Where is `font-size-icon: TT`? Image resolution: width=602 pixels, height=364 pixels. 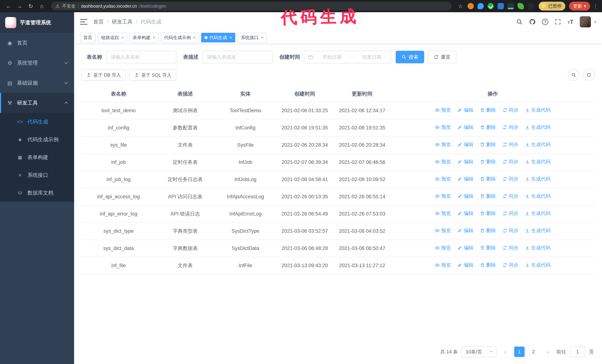 font-size-icon: TT is located at coordinates (570, 22).